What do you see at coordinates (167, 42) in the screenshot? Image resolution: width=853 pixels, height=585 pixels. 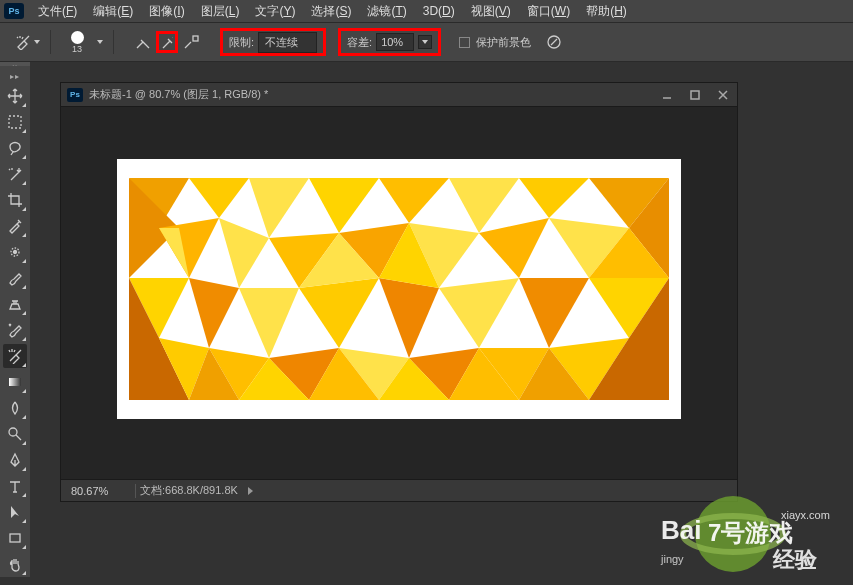 I see `sampling-once-button` at bounding box center [167, 42].